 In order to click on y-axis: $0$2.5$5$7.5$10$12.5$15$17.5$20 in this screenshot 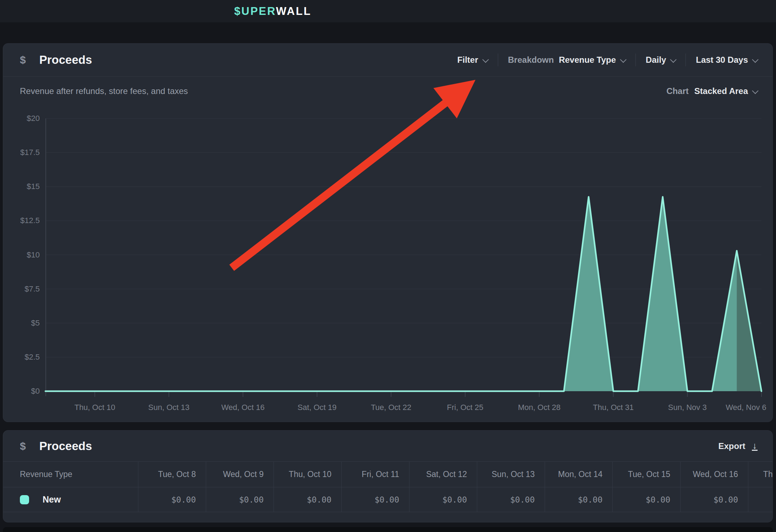, I will do `click(20, 255)`.